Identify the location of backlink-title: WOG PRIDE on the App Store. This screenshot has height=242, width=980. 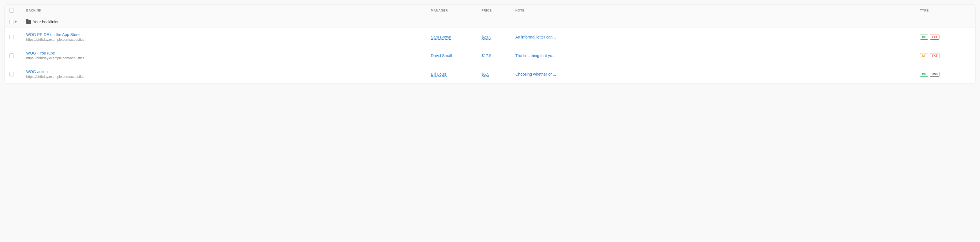
(229, 35).